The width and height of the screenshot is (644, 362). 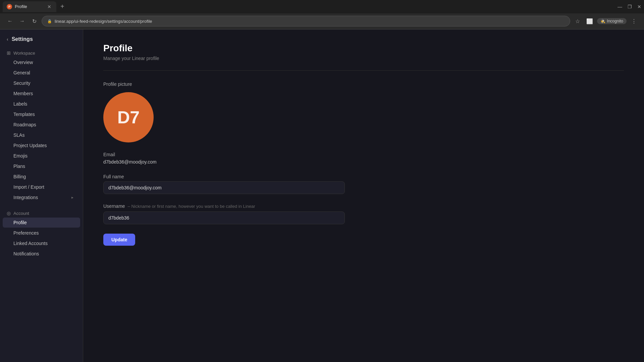 I want to click on workspace-icon: ⊞, so click(x=9, y=53).